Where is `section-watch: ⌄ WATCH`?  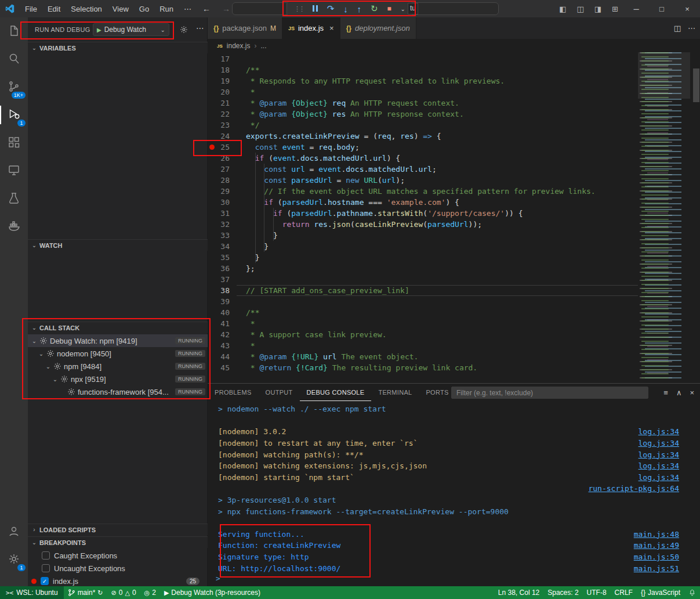
section-watch: ⌄ WATCH is located at coordinates (118, 245).